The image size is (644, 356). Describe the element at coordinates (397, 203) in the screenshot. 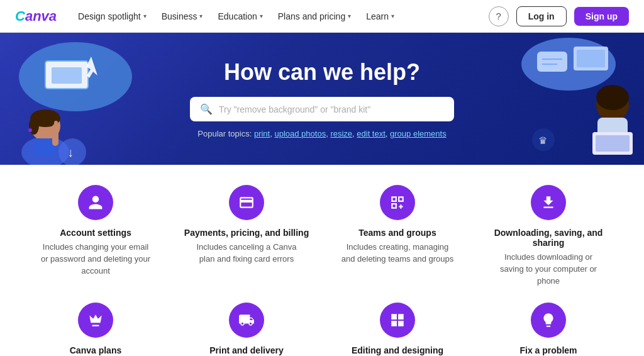

I see `teams-icon` at that location.